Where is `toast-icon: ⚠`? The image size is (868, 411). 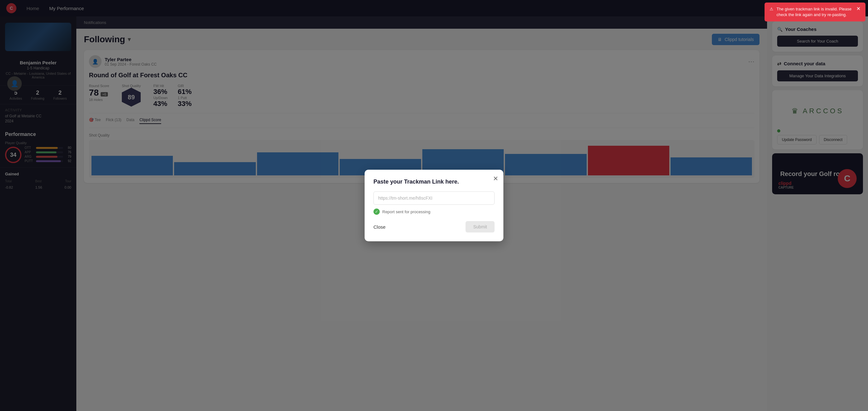
toast-icon: ⚠ is located at coordinates (772, 9).